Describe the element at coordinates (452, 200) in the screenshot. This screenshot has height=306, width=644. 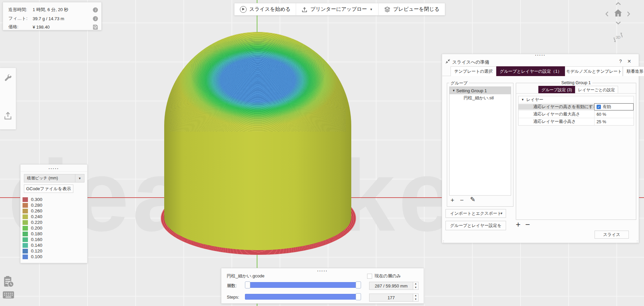
I see `add-group-icon: +` at that location.